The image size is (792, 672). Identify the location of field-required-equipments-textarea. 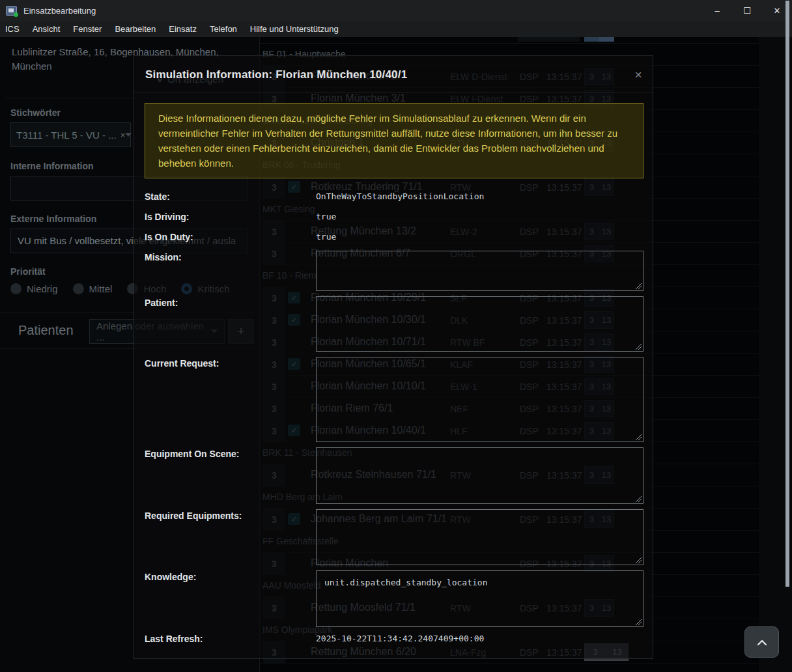
(479, 537).